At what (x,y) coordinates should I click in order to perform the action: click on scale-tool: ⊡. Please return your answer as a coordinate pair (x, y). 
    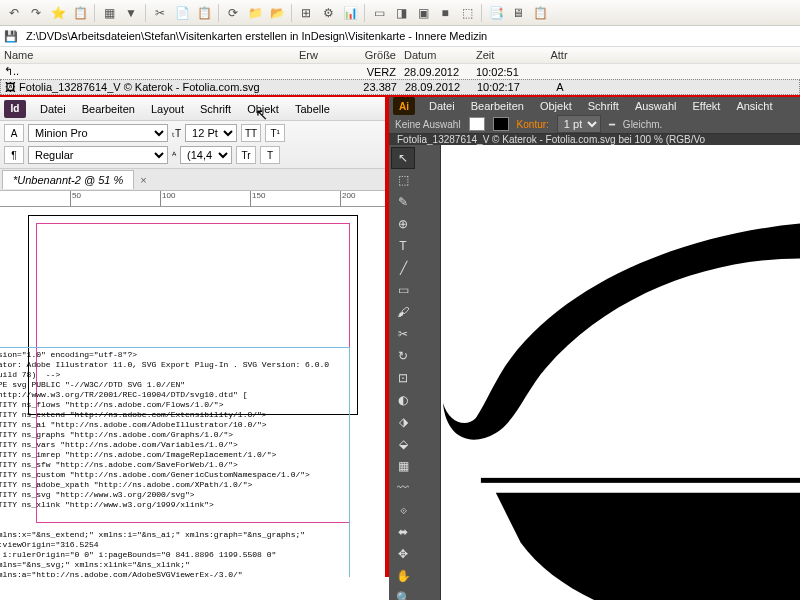
    Looking at the image, I should click on (403, 378).